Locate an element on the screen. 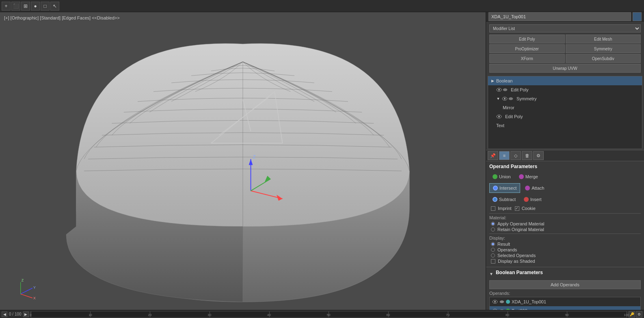  insert-button: Insert is located at coordinates (533, 199).